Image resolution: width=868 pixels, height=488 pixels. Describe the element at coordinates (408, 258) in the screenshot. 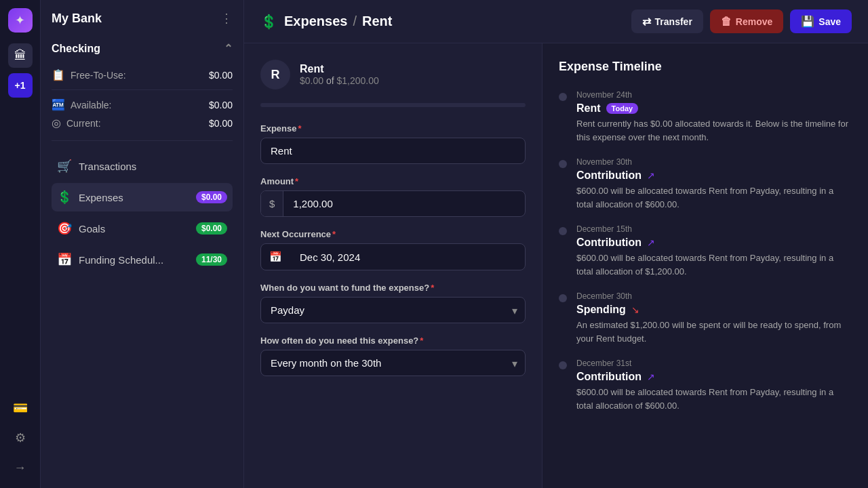

I see `next-occurrence-input` at that location.